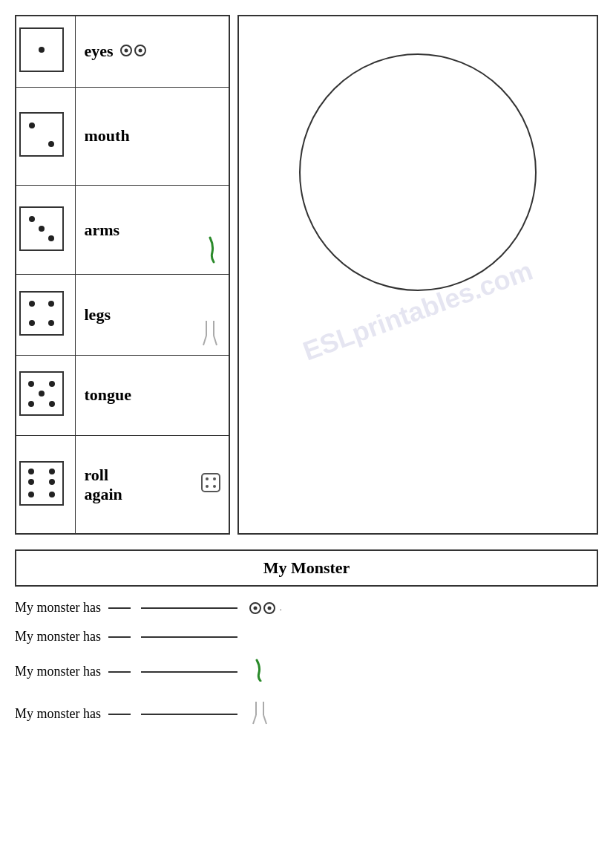  Describe the element at coordinates (122, 315) in the screenshot. I see `table-row: legs` at that location.